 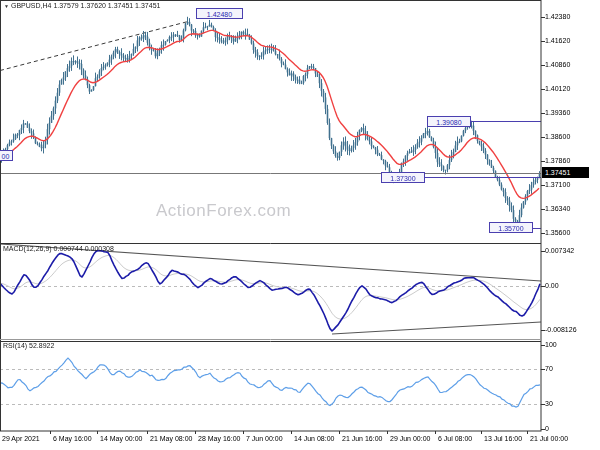 I want to click on chart-title-bar: ▼GBPUSD,H4 1.37579 1.37620 1.37451 1.374…, so click(x=82, y=6).